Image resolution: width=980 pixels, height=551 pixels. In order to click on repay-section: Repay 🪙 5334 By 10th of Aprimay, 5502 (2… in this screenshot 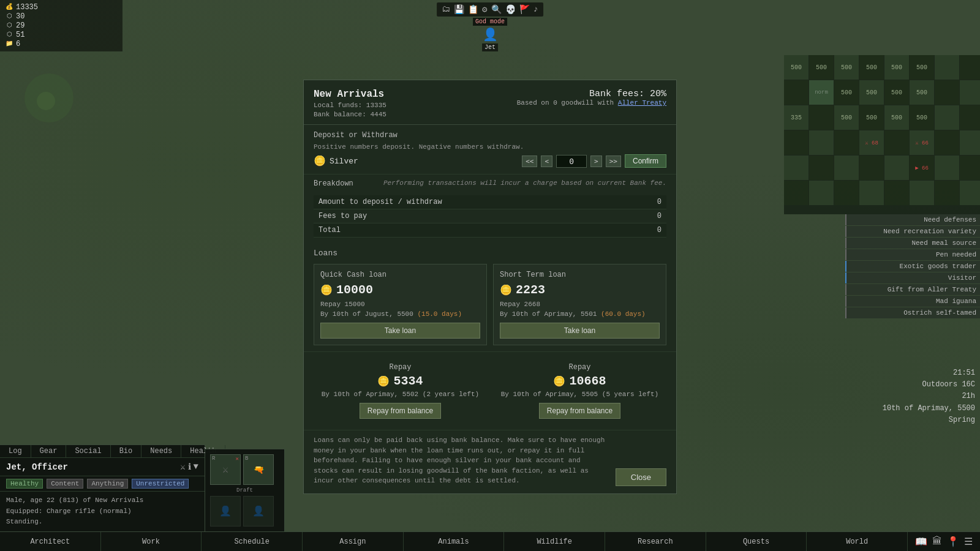, I will do `click(490, 391)`.